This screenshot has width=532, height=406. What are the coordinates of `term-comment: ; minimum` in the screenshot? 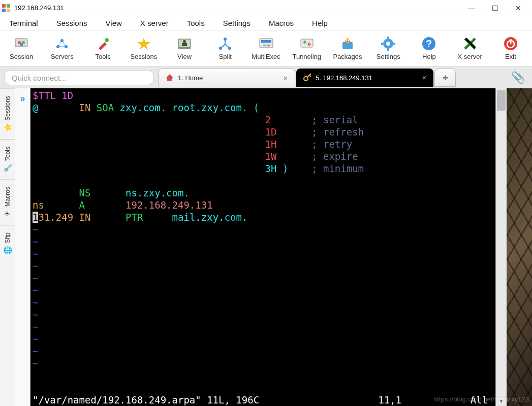 It's located at (337, 168).